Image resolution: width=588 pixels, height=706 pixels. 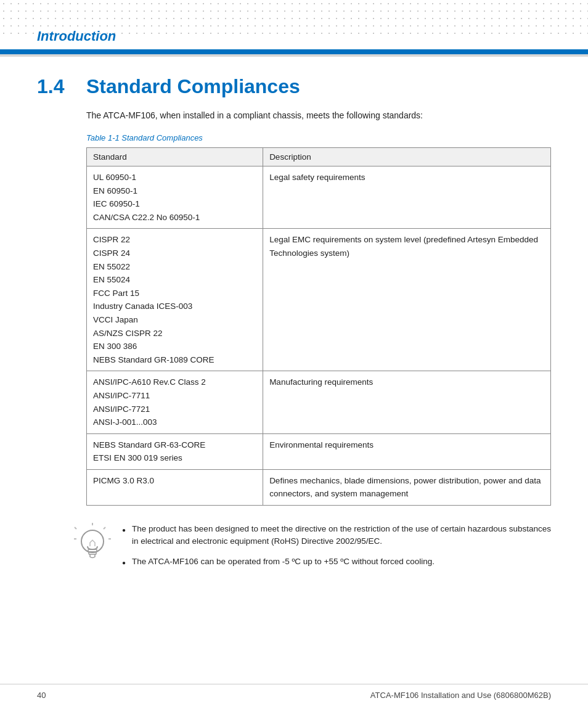 What do you see at coordinates (41, 696) in the screenshot?
I see `footer-page-number: 40` at bounding box center [41, 696].